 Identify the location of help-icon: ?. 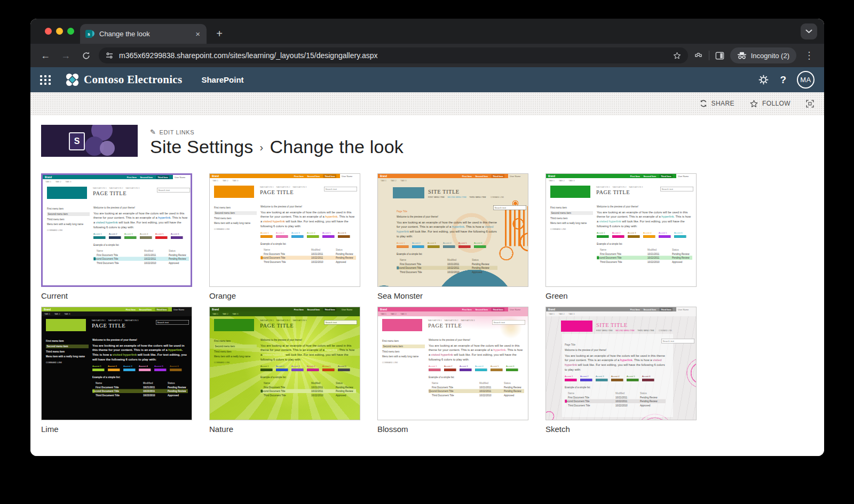
(783, 80).